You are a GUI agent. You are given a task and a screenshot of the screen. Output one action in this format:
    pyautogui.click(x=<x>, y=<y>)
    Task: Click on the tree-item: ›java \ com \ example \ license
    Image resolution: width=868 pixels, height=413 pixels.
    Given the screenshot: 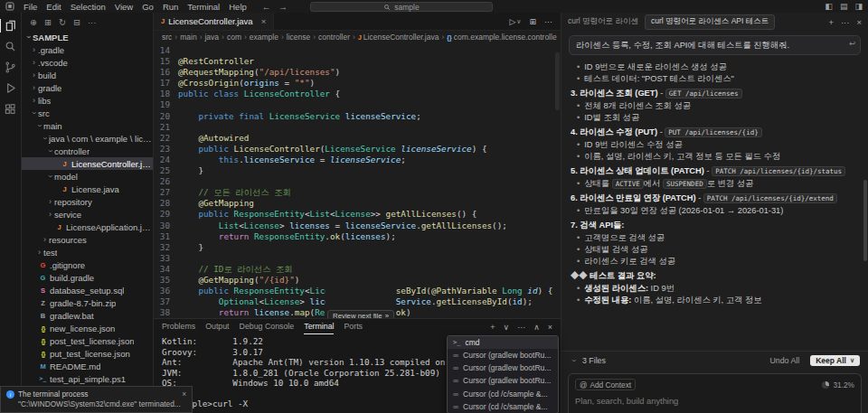 What is the action you would take?
    pyautogui.click(x=87, y=138)
    